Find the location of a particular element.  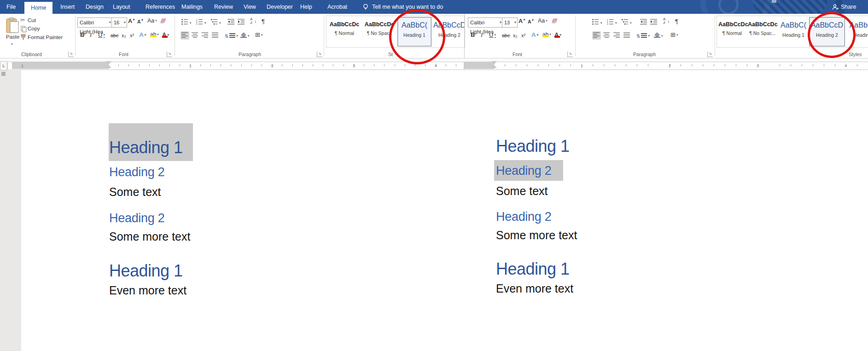

shrink-font-button-w2: A▼ is located at coordinates (531, 21).